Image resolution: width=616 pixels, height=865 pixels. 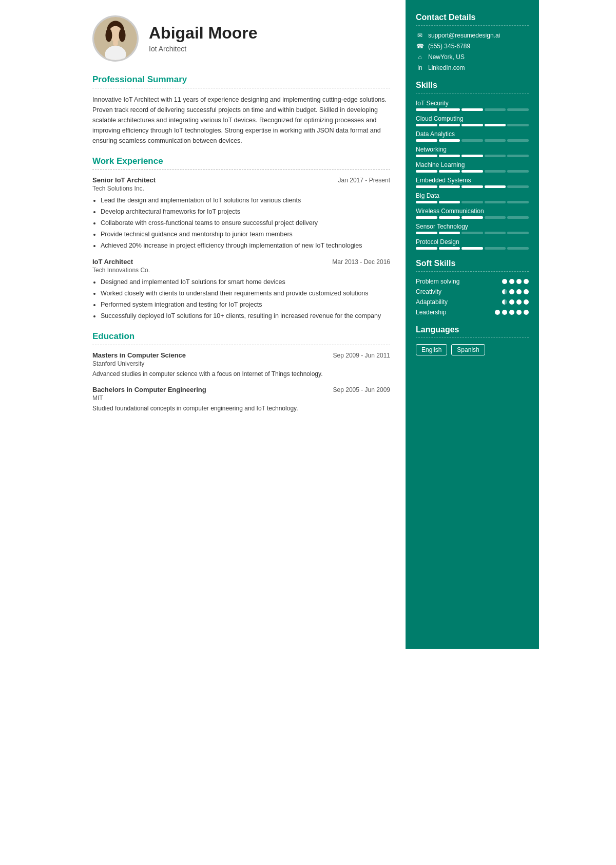 I want to click on contact-email-item: ✉ support@resumedesign.ai, so click(x=472, y=35).